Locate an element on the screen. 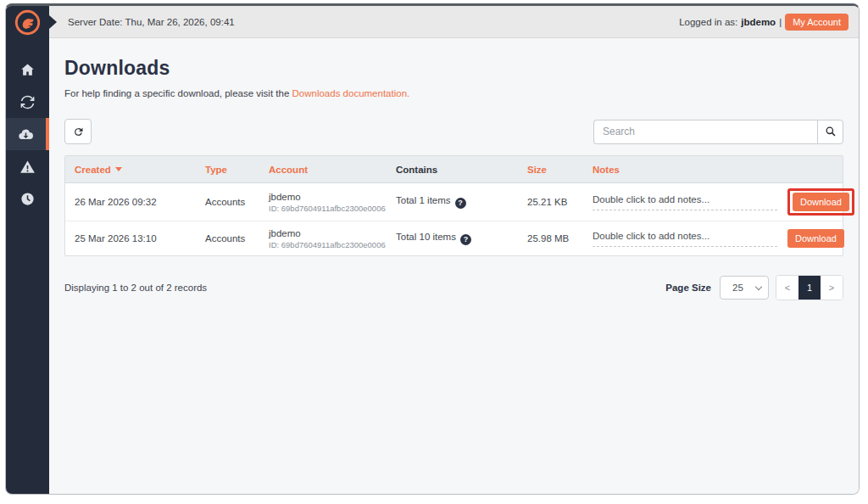  cell-size: 25.21 KB is located at coordinates (551, 202).